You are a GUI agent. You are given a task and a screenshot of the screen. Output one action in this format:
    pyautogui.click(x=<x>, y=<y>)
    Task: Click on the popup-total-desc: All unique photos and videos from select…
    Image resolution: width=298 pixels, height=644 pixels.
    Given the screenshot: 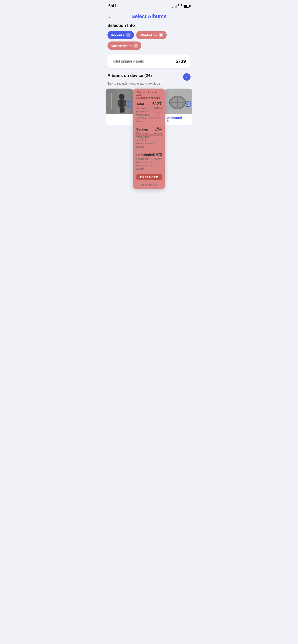 What is the action you would take?
    pyautogui.click(x=145, y=114)
    